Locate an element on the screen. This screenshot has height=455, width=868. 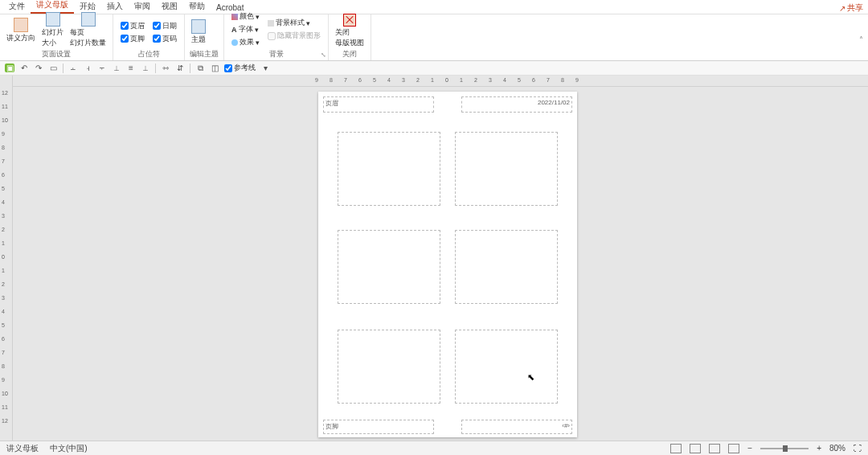
zoom-out-button: − is located at coordinates (750, 449).